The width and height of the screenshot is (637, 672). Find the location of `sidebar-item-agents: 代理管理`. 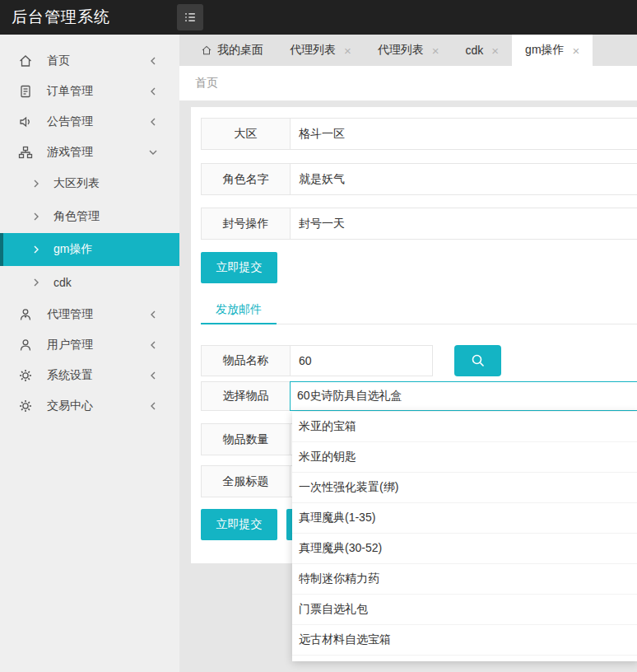

sidebar-item-agents: 代理管理 is located at coordinates (90, 315).